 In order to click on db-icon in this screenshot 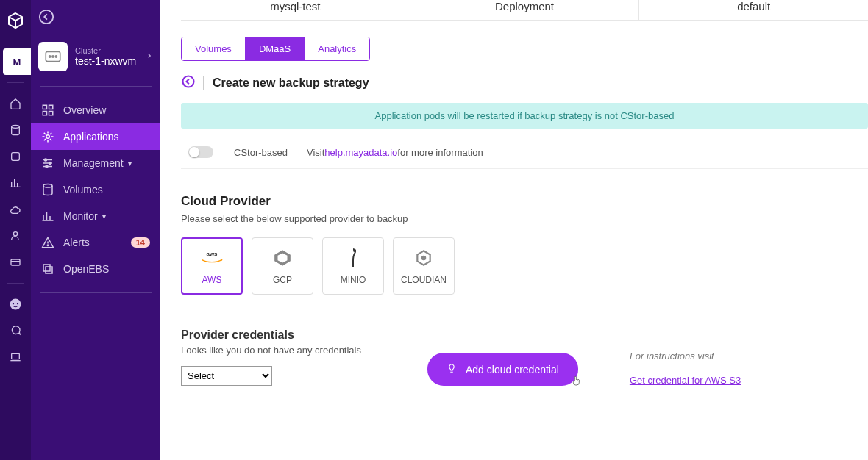, I will do `click(15, 130)`.